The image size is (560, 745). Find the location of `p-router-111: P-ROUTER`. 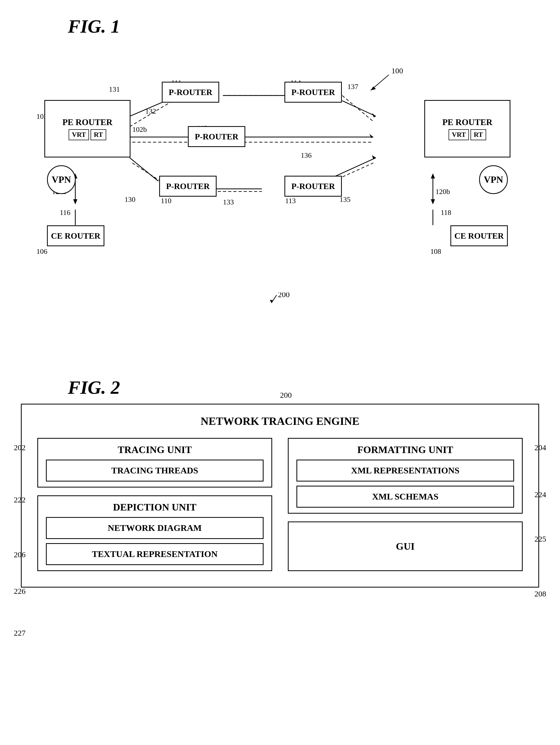

p-router-111: P-ROUTER is located at coordinates (190, 92).